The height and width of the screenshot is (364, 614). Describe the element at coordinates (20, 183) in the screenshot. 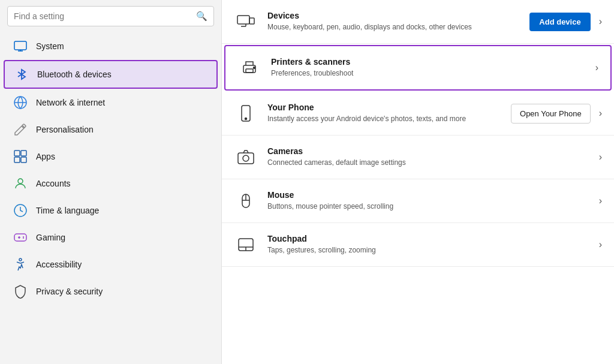

I see `accounts-icon` at that location.